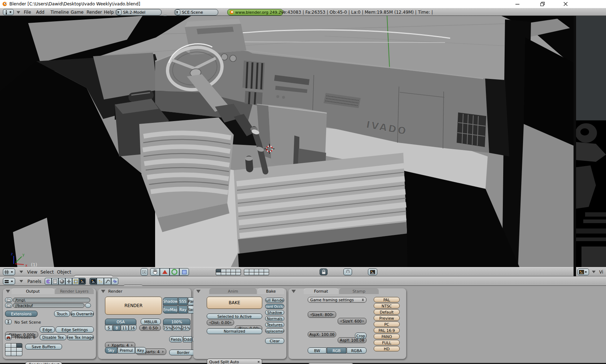 Image resolution: width=606 pixels, height=364 pixels. I want to click on tab-render-layers: Render Layers, so click(74, 291).